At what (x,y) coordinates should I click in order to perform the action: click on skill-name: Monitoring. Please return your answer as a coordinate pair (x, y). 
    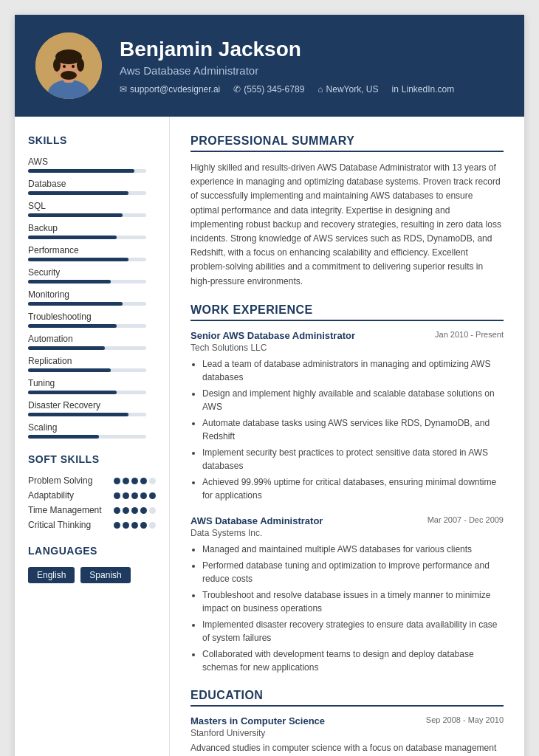
    Looking at the image, I should click on (92, 295).